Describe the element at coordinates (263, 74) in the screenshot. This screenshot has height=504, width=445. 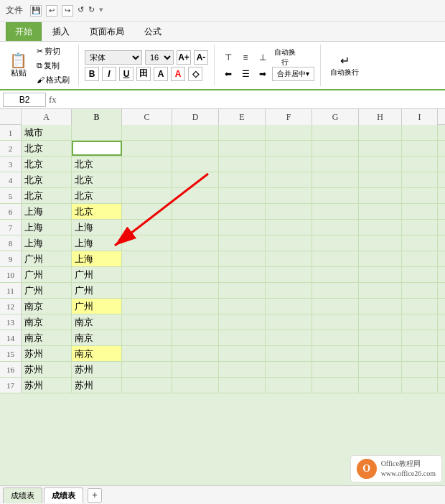
I see `align-right-button: ➡` at that location.